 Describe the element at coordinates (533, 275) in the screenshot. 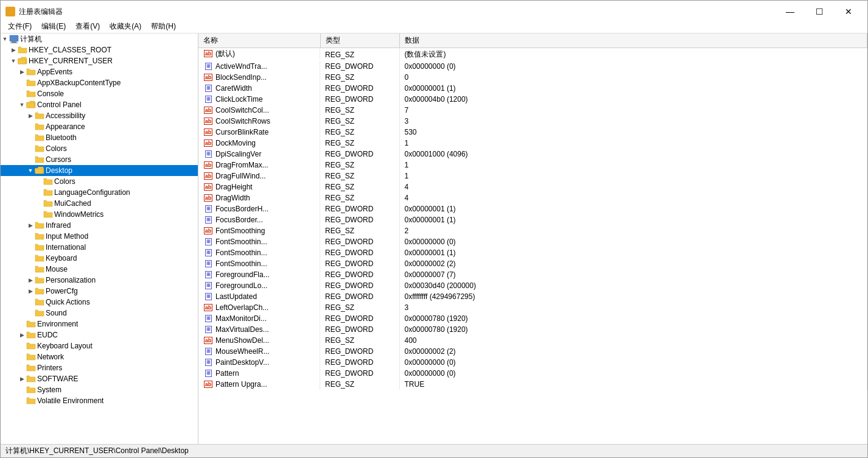

I see `registry-row: ⊞ForegroundFla... REG_DWORD 0x00000007 (…` at that location.